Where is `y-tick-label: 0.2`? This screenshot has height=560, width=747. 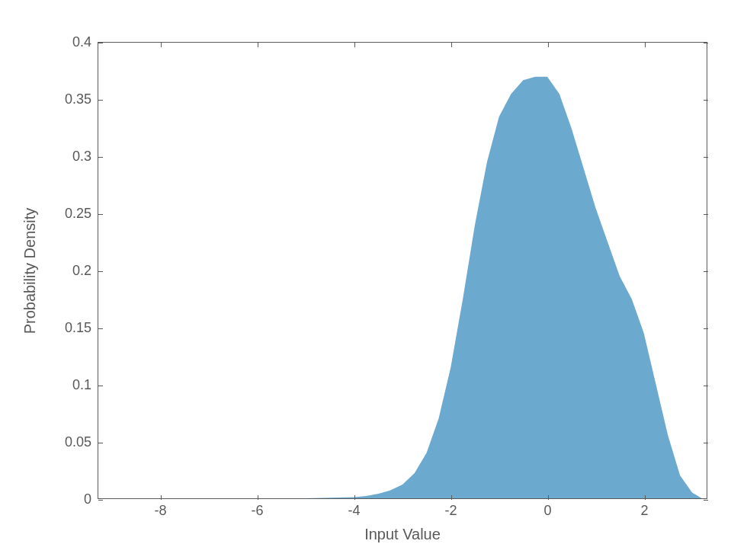 y-tick-label: 0.2 is located at coordinates (82, 271).